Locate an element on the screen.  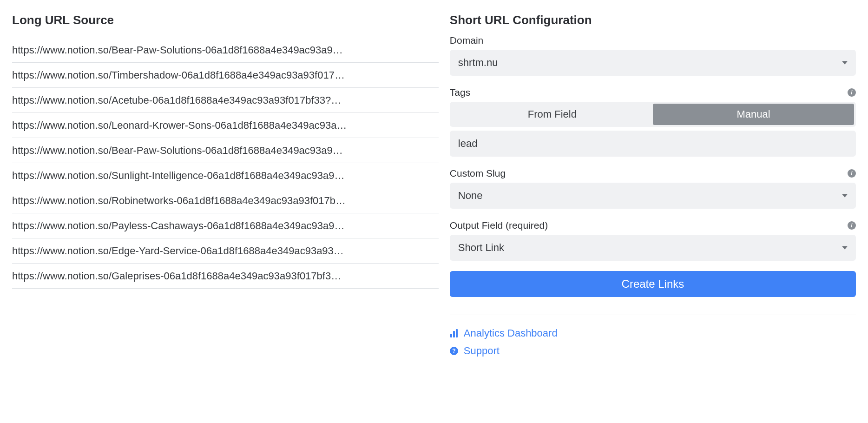
bar-chart-icon is located at coordinates (454, 333).